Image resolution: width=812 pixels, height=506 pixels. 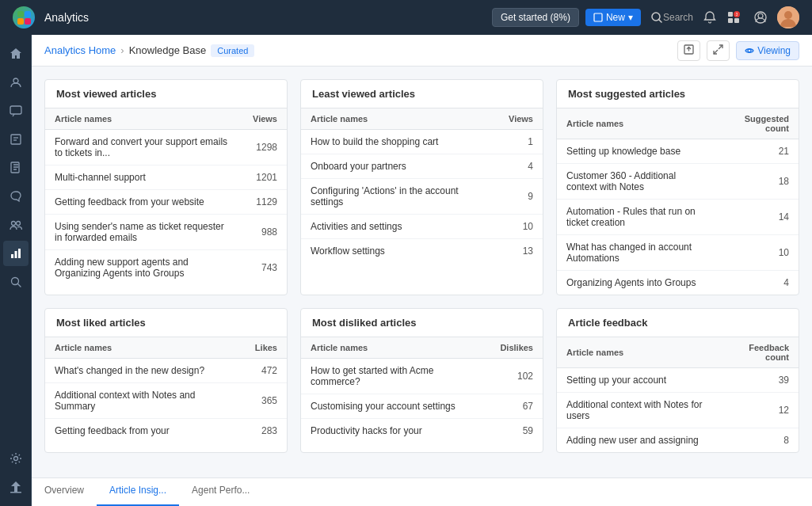 I want to click on article-value-cell: 988, so click(x=265, y=233).